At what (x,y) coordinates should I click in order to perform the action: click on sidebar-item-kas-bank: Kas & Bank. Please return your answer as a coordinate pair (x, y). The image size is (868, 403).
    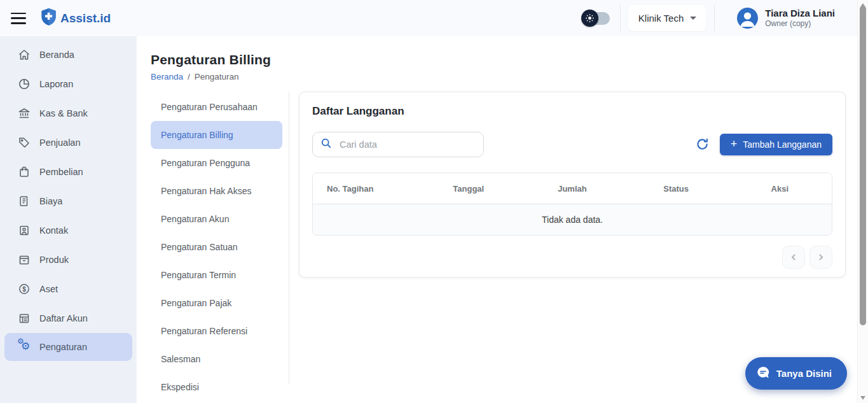
    Looking at the image, I should click on (69, 113).